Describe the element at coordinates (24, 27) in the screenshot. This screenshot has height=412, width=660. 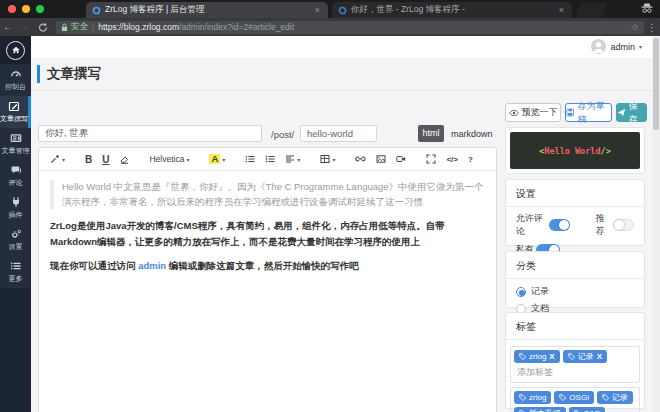
I see `forward-icon: →` at that location.